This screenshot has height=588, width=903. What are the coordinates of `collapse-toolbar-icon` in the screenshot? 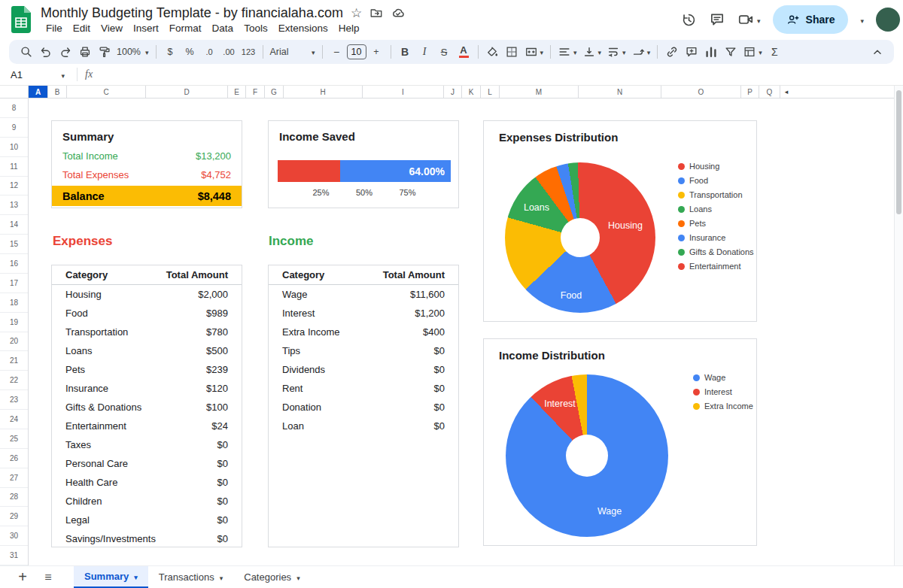 It's located at (877, 52).